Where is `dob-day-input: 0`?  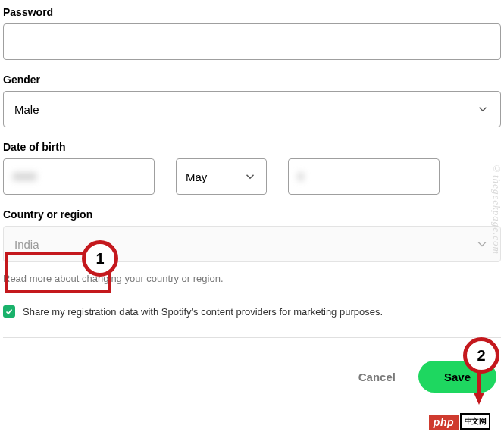 dob-day-input: 0 is located at coordinates (364, 177).